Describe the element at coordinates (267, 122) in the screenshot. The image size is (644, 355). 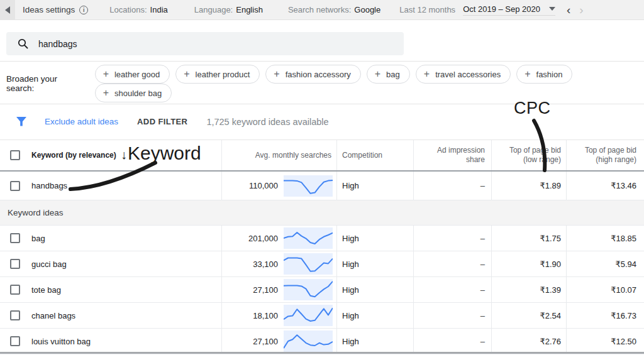
I see `keyword-ideas-count: 1,725 keyword ideas available` at that location.